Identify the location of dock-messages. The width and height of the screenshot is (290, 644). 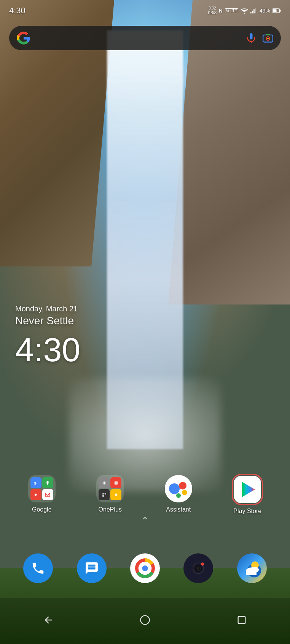
(92, 568).